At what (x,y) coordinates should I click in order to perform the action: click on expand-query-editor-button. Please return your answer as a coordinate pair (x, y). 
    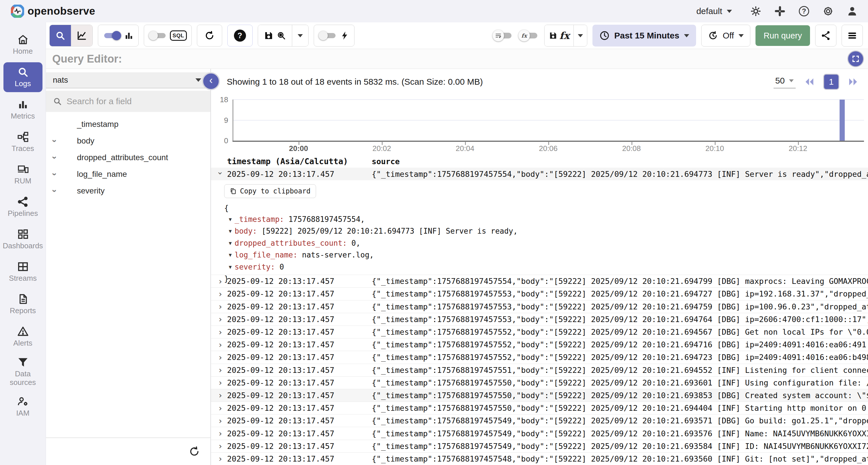
    Looking at the image, I should click on (856, 59).